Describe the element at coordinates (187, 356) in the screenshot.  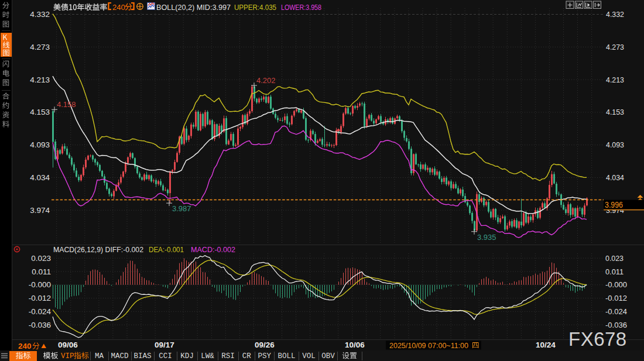
I see `svg-text: KDJ` at that location.